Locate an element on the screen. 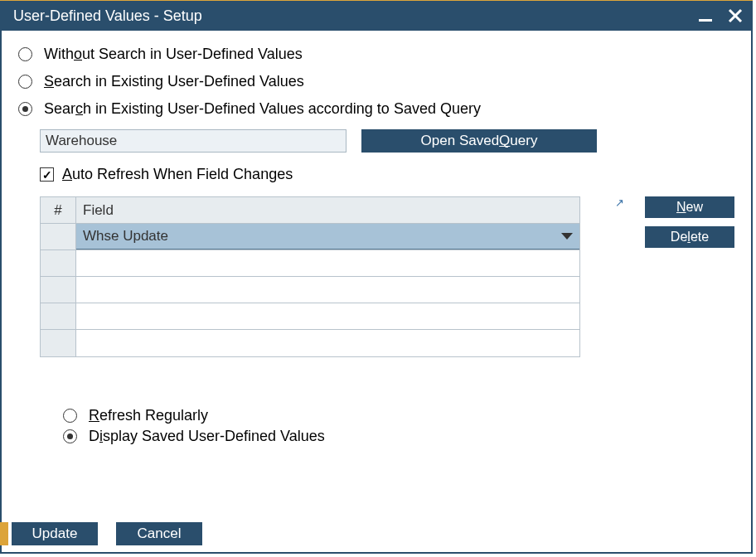 The image size is (756, 557). radio-search-saved-query: Search in Existing User-Defined Values a… is located at coordinates (376, 109).